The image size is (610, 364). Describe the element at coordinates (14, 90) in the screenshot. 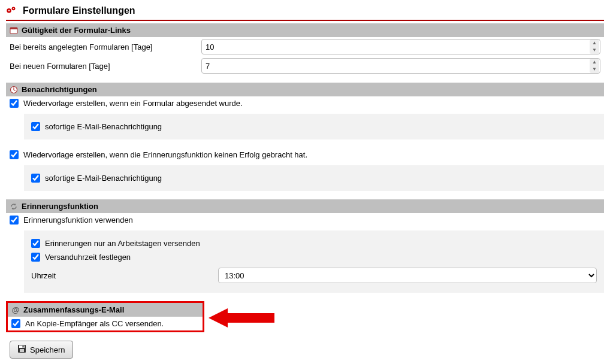

I see `clock-icon` at that location.